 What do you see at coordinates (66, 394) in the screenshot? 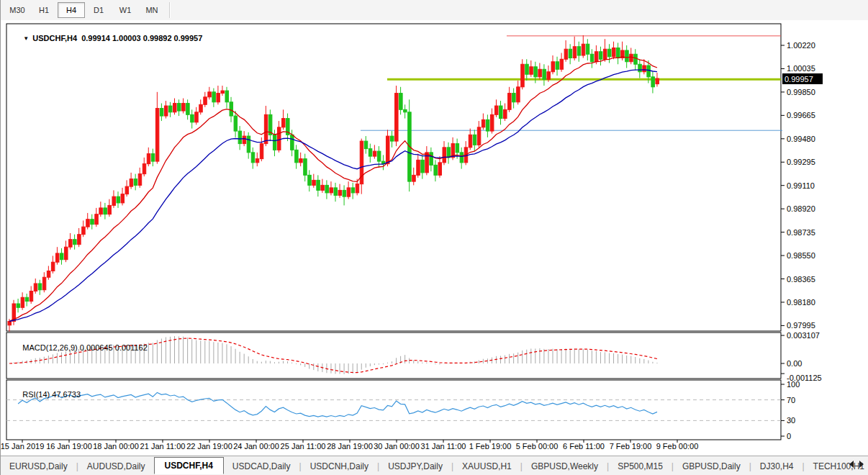
I see `rsi-current-value: 47.6733` at bounding box center [66, 394].